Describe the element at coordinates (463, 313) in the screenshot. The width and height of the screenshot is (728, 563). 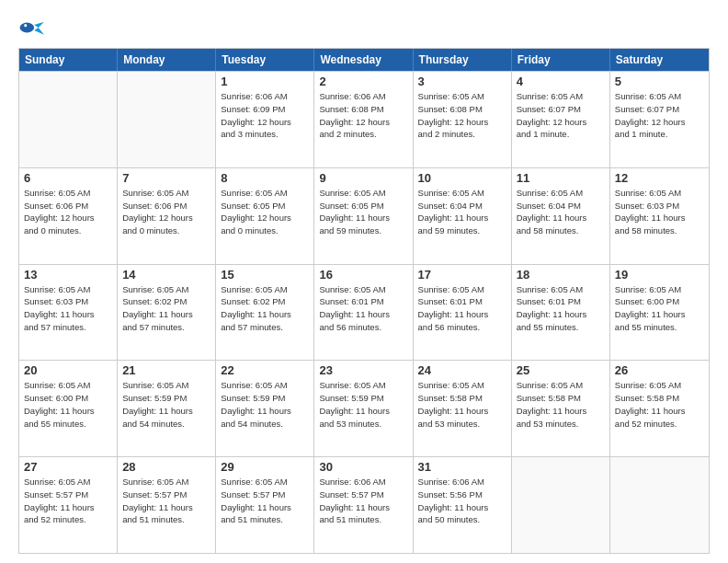
I see `table-row: 17Sunrise: 6:05 AM Sunset: 6:01 PM Dayli…` at that location.